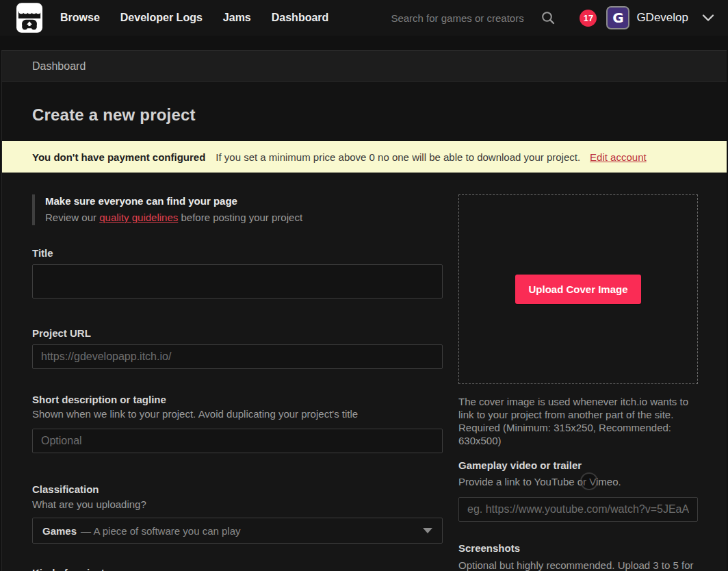 Image resolution: width=728 pixels, height=571 pixels. I want to click on navbar-right: 17 G GDevelop, so click(553, 18).